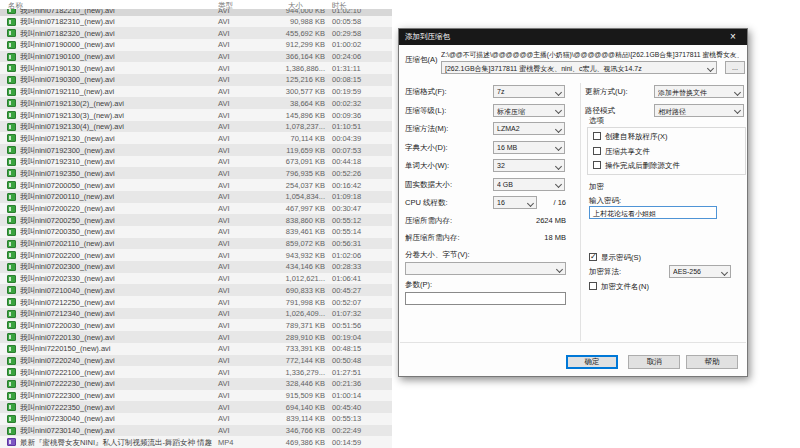  I want to click on table-row: 我叫nini07192350_(new).avi AVI 796,935 KB …, so click(196, 173).